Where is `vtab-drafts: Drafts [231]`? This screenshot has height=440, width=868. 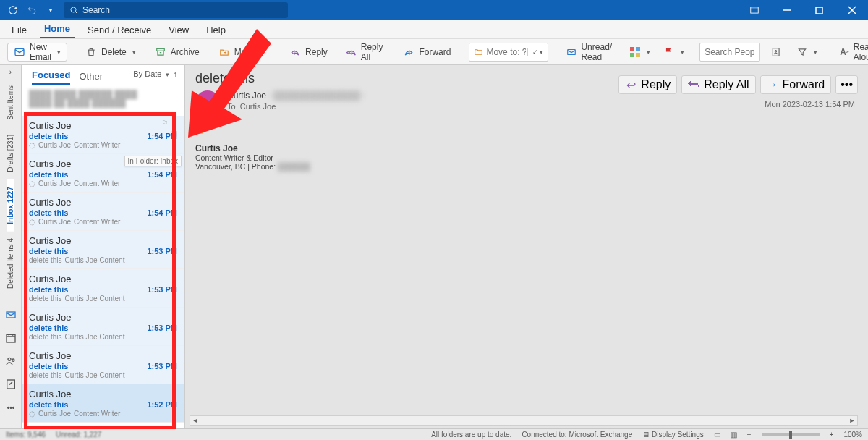
vtab-drafts: Drafts [231] is located at coordinates (10, 153).